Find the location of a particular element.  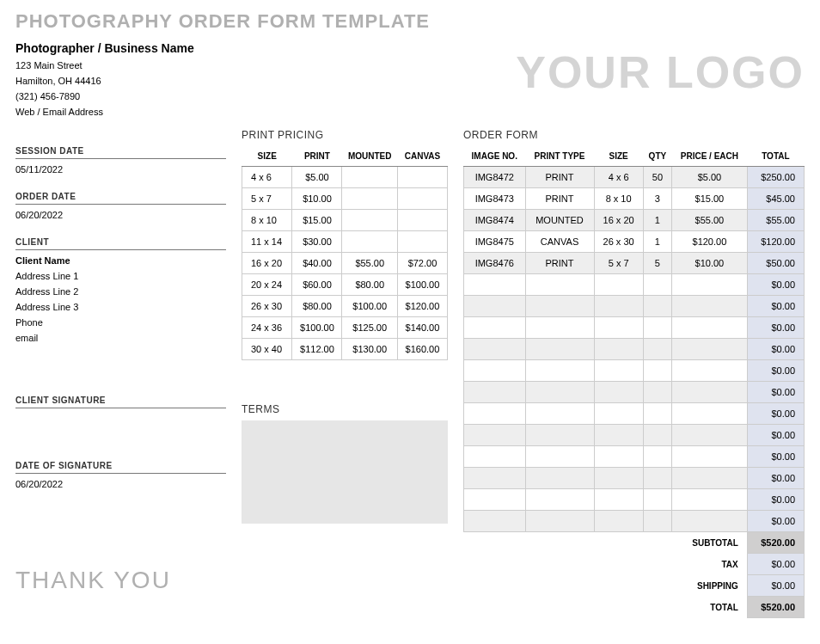

pricing-cell-canvas: $160.00 is located at coordinates (422, 349).